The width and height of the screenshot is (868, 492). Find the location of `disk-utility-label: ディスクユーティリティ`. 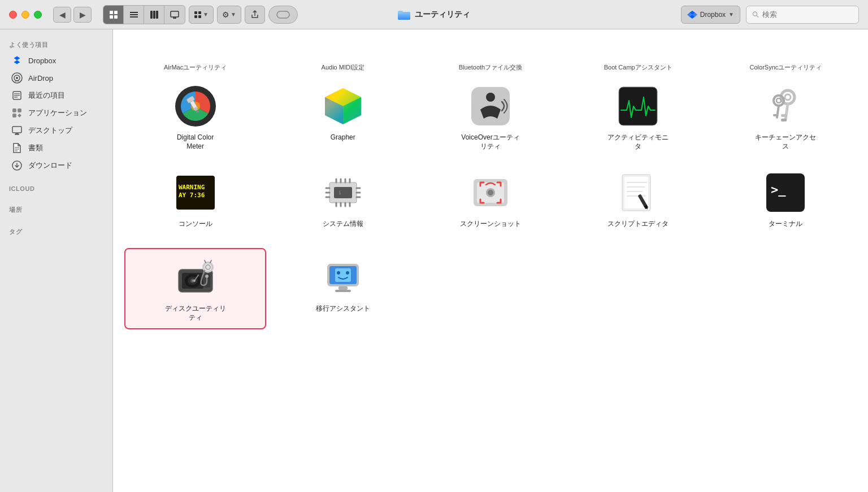

disk-utility-label: ディスクユーティリティ is located at coordinates (196, 313).